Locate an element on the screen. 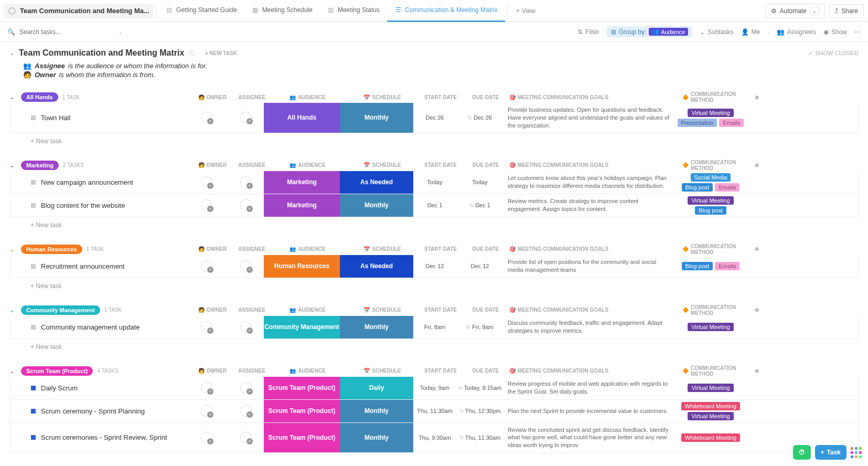 The height and width of the screenshot is (466, 868). method-cell: Virtual MeetingPresentationEmails is located at coordinates (711, 118).